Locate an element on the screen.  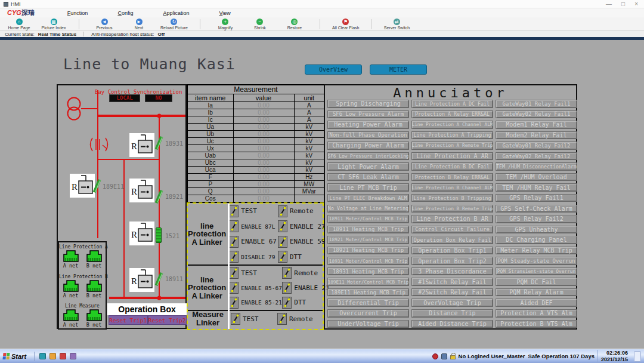
breaker-box-18931: R is located at coordinates (142, 145).